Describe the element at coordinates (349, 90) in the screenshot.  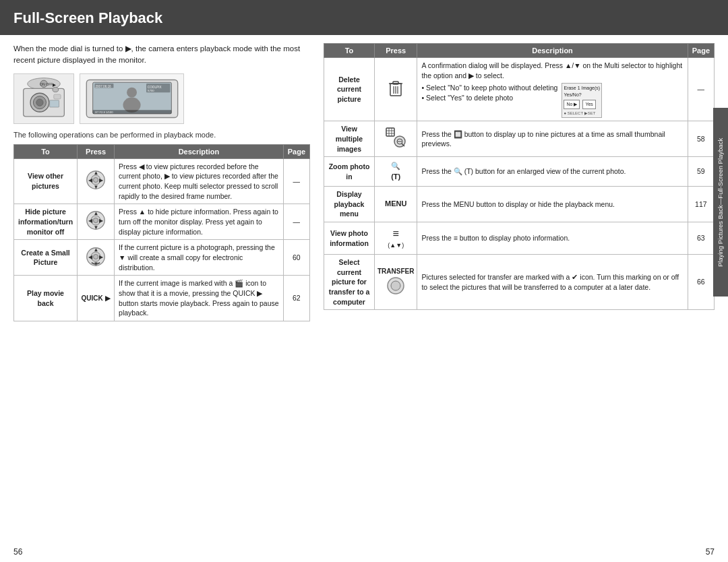
I see `r1-to: Delete currentpicture` at that location.